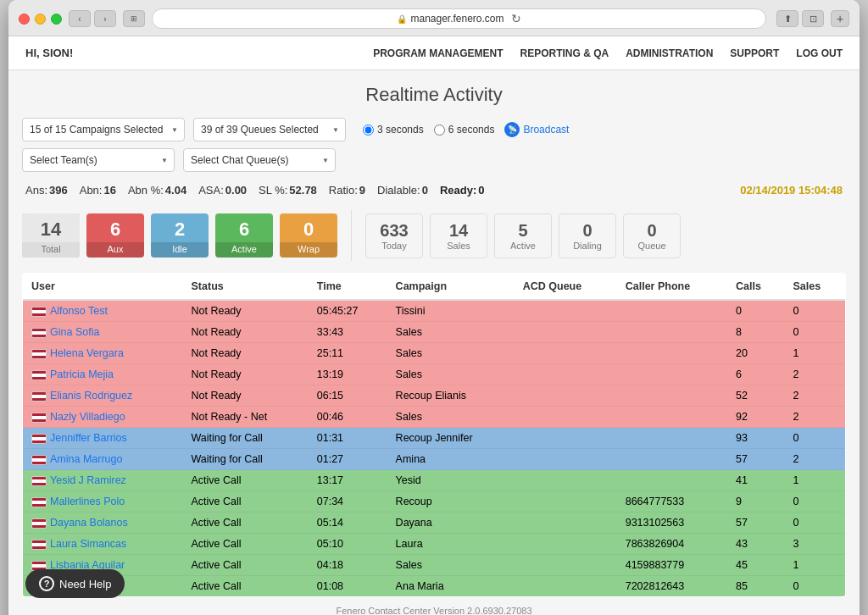  What do you see at coordinates (434, 354) in the screenshot?
I see `table-row: Helena Vergara Not Ready 25:11 Sales 20 …` at bounding box center [434, 354].